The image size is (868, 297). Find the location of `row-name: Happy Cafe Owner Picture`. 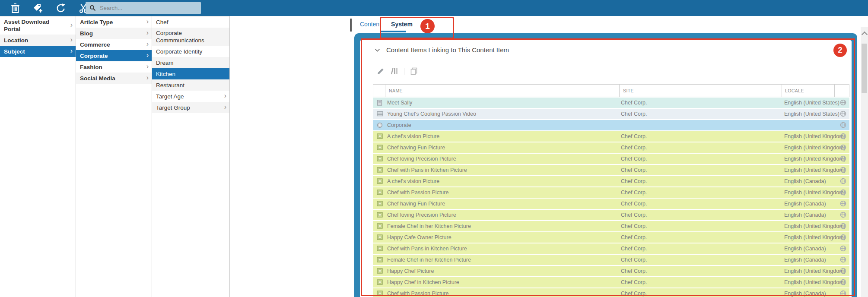

row-name: Happy Cafe Owner Picture is located at coordinates (419, 237).